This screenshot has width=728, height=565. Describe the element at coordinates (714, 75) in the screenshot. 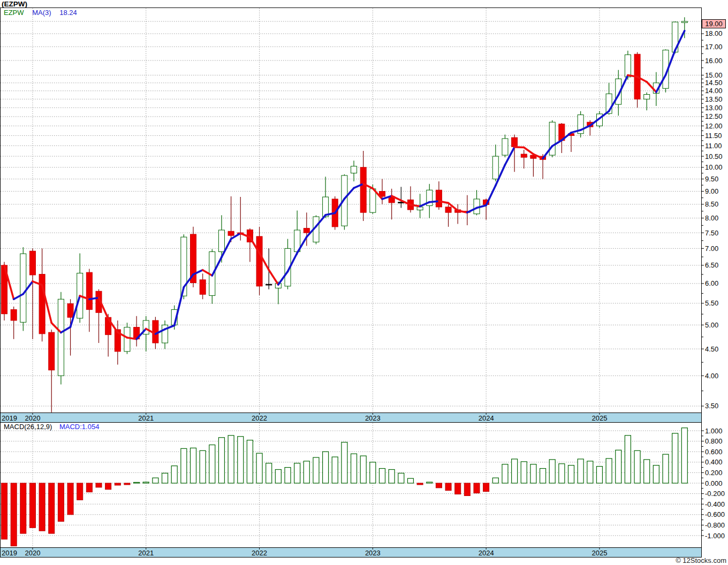

I see `price-axis-label: 15.00` at that location.